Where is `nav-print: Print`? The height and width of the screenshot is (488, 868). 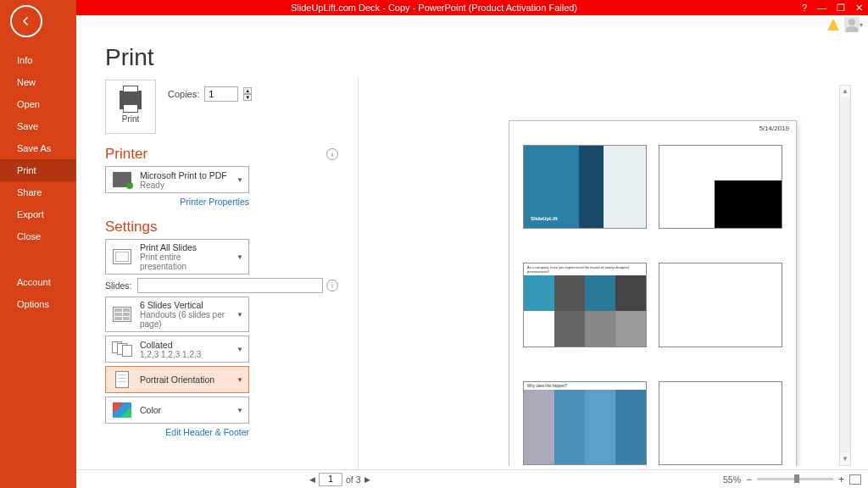 nav-print: Print is located at coordinates (38, 170).